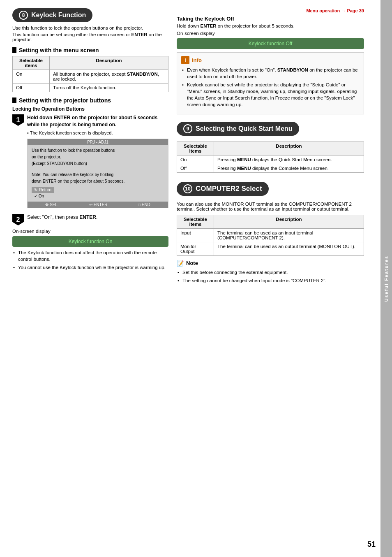 The height and width of the screenshot is (557, 392). Describe the element at coordinates (23, 15) in the screenshot. I see `section8-circle: 8` at that location.